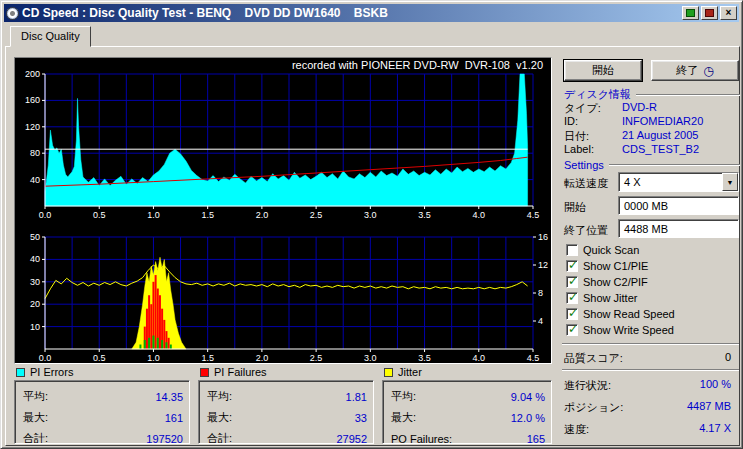  Describe the element at coordinates (372, 13) in the screenshot. I see `title-bar: CD Speed : Disc Quality Test - BENQ DVD …` at that location.